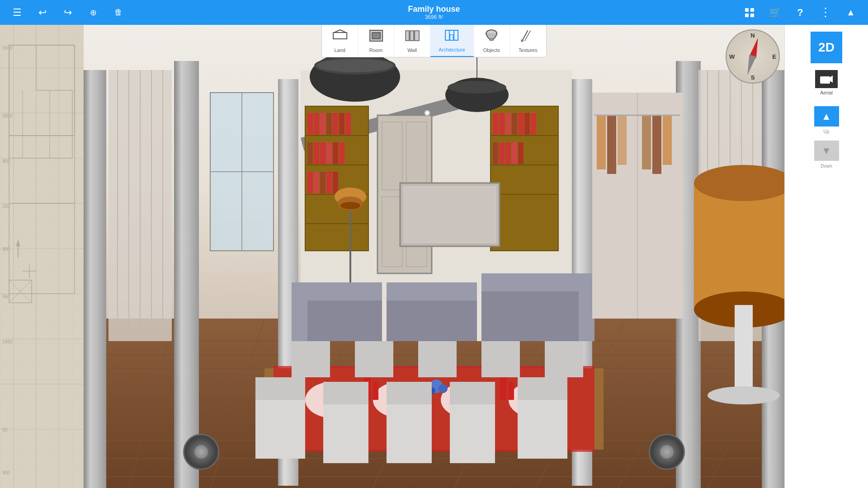 This screenshot has width=868, height=488. I want to click on header-left: ☰ ↩ ↪ ⊕ 🗑, so click(68, 13).